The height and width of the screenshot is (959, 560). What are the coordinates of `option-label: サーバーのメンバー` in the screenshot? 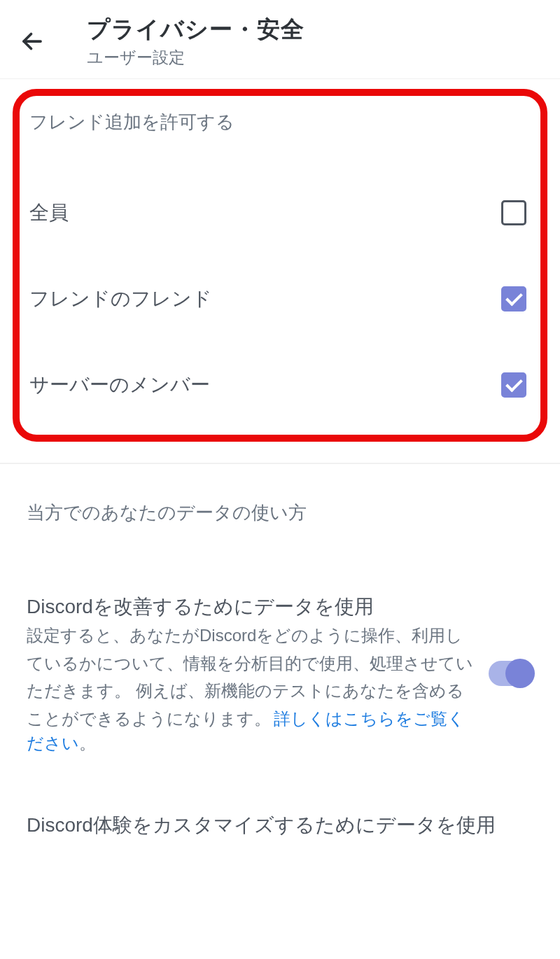 It's located at (120, 385).